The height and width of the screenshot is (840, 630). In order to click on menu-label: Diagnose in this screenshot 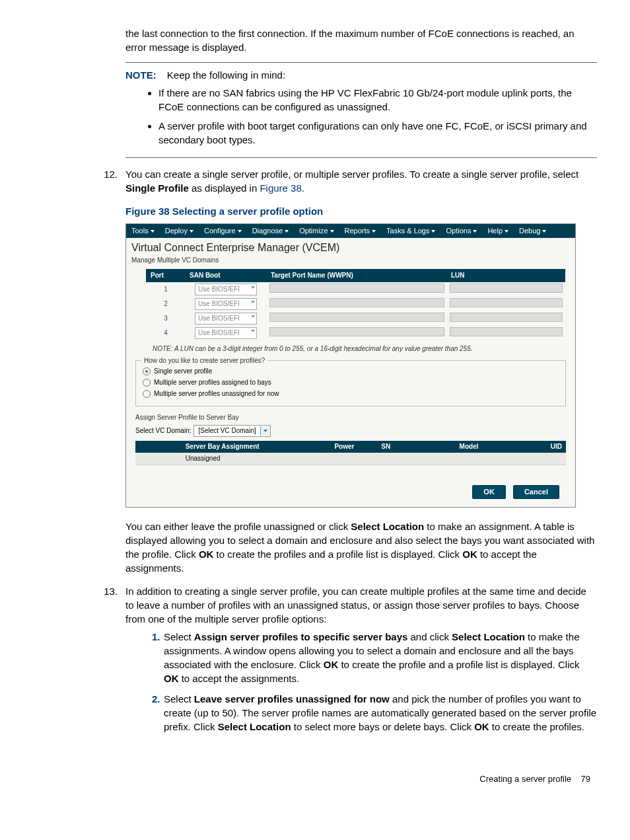, I will do `click(267, 231)`.